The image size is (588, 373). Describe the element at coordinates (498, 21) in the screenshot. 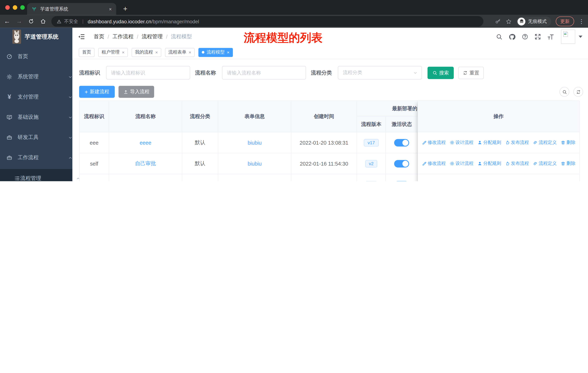

I see `key-icon` at that location.